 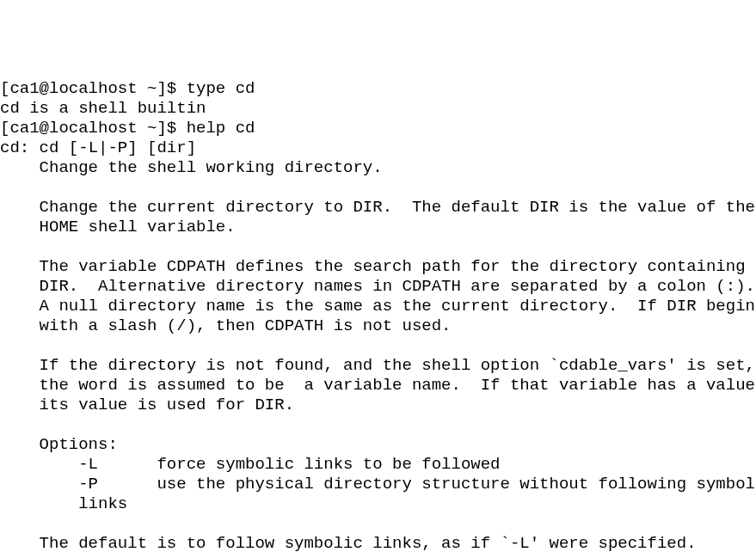 I want to click on command-2: help cd, so click(x=215, y=128).